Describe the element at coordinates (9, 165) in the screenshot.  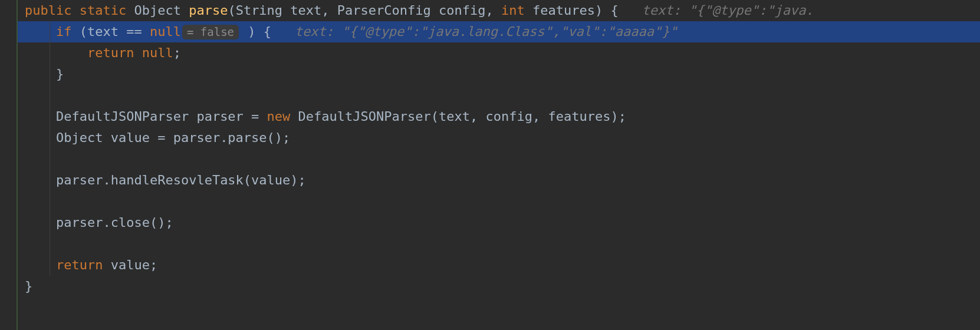
I see `gutter` at that location.